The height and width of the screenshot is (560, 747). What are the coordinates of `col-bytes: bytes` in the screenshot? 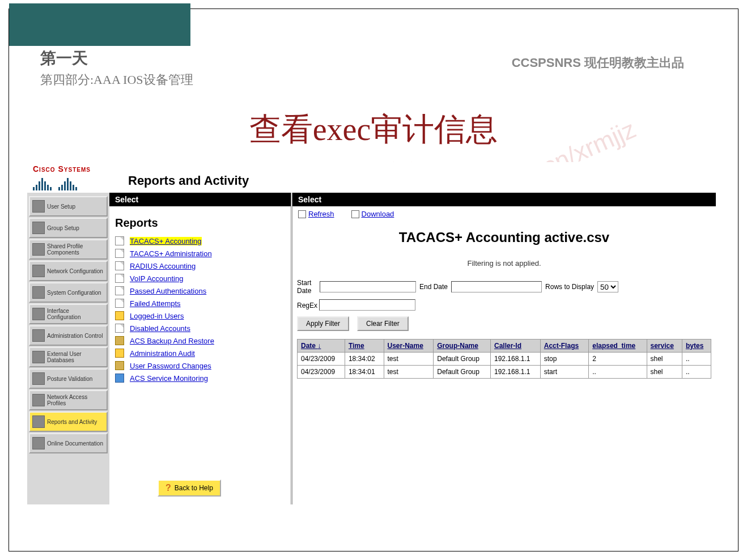 It's located at (696, 346).